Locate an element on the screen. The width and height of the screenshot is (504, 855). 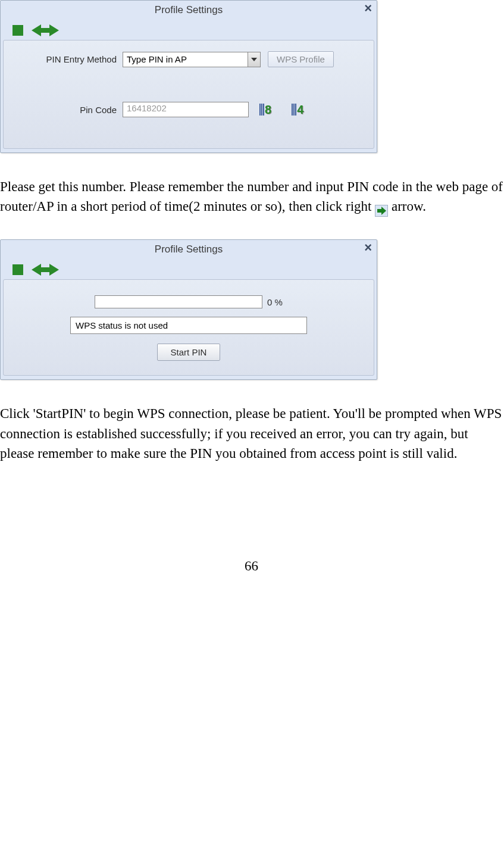
pin-code-row: Pin Code 16418202 8 4 is located at coordinates (189, 110).